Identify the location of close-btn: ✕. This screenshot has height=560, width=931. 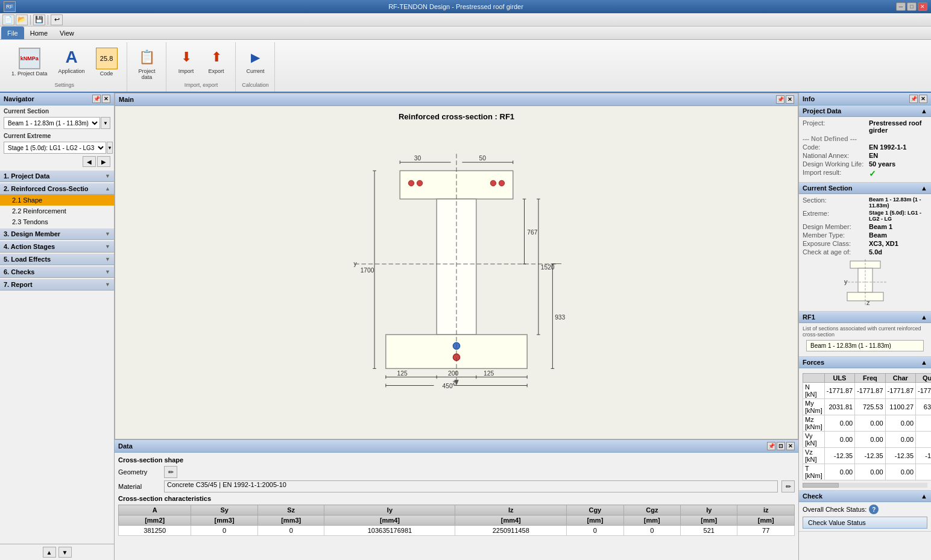
(923, 7).